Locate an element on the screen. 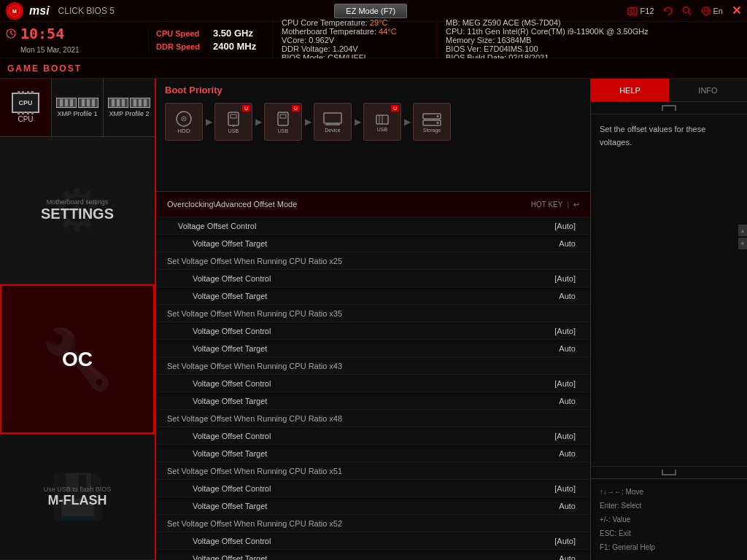 The height and width of the screenshot is (560, 747). bios-ver-label: BIOS Ver: is located at coordinates (464, 49).